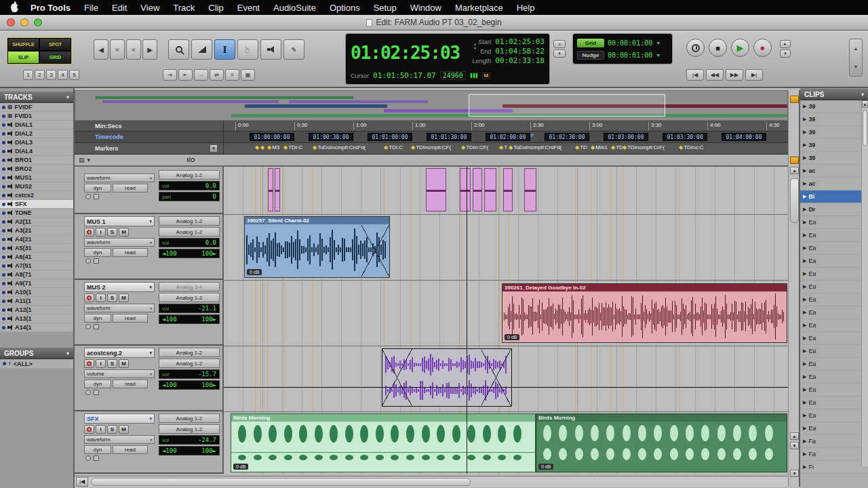 Image resolution: width=868 pixels, height=488 pixels. Describe the element at coordinates (100, 363) in the screenshot. I see `input-monitor-button: I` at that location.